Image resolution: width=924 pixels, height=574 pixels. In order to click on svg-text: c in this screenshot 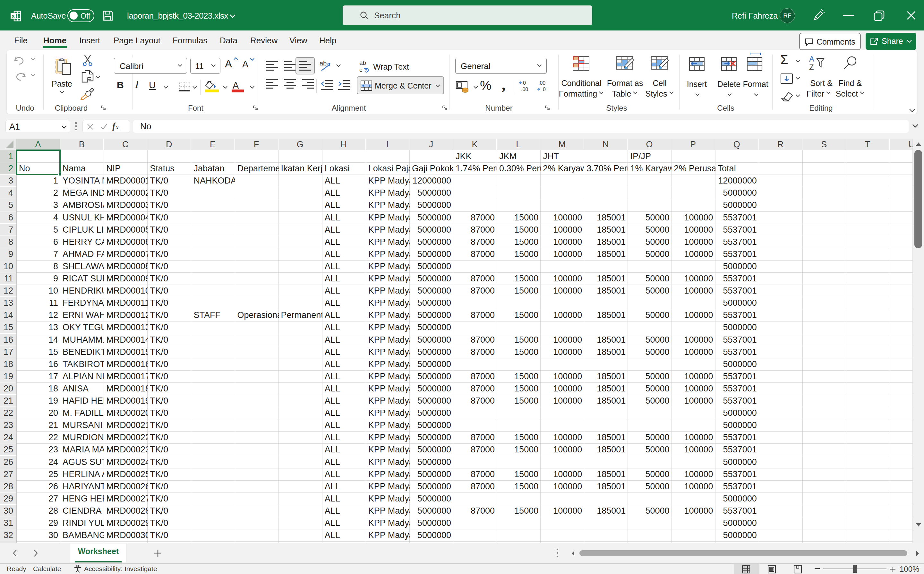, I will do `click(361, 69)`.